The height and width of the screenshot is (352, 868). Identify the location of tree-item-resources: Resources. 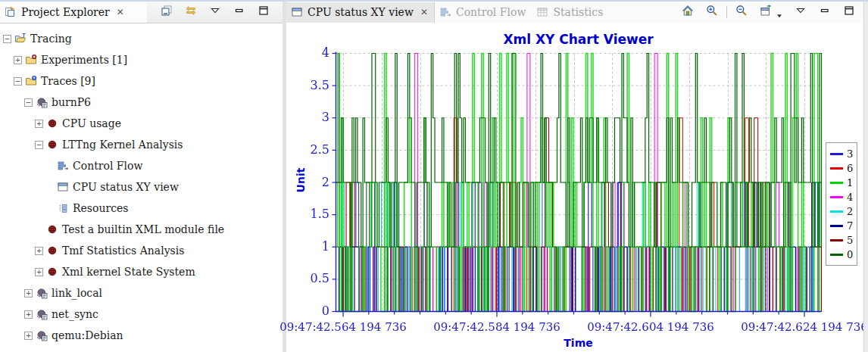
(141, 208).